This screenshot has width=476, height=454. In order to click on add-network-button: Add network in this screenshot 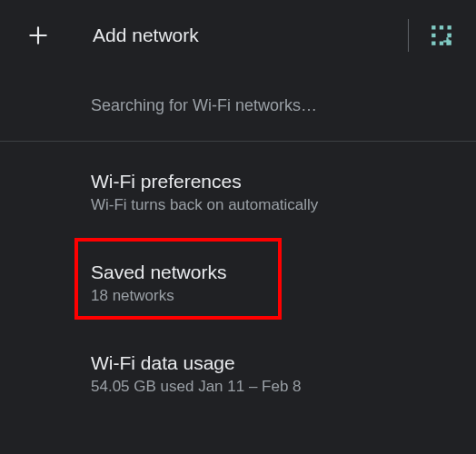, I will do `click(251, 35)`.